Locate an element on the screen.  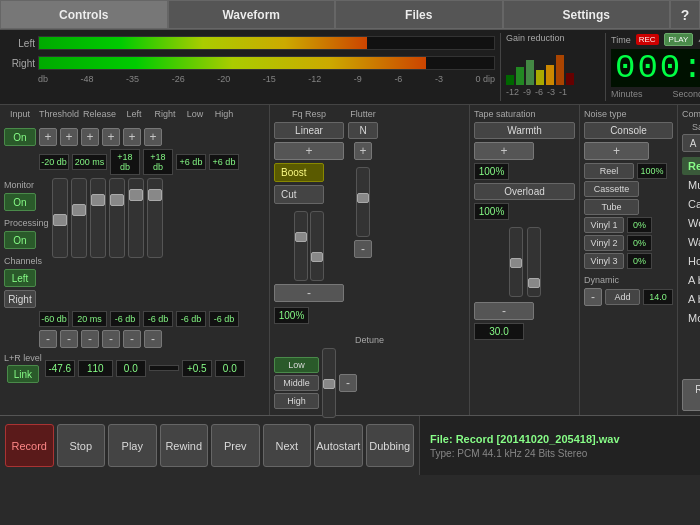
preset-item-8: More guitar drive is located at coordinates (691, 318).